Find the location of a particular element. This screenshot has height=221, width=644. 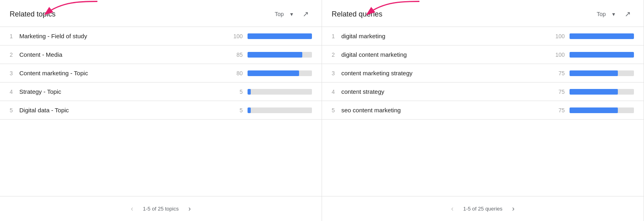

right-row-value-2: 100 is located at coordinates (555, 55).